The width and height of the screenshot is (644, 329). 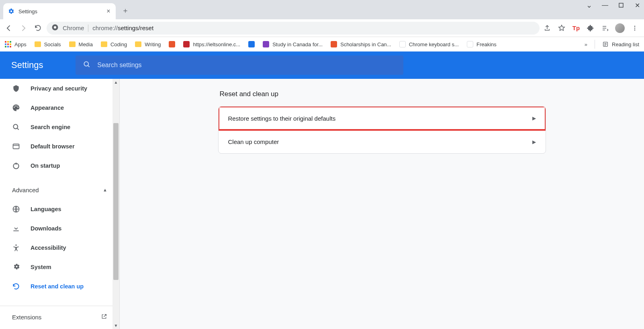 What do you see at coordinates (293, 28) in the screenshot?
I see `address-bar: Chrome chrome://settings/reset` at bounding box center [293, 28].